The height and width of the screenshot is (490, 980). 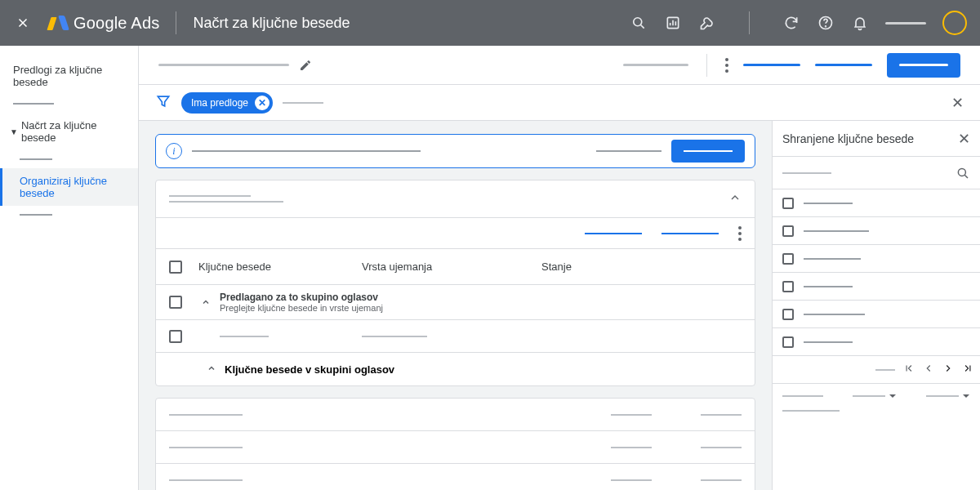 What do you see at coordinates (456, 151) in the screenshot?
I see `info-banner: i` at bounding box center [456, 151].